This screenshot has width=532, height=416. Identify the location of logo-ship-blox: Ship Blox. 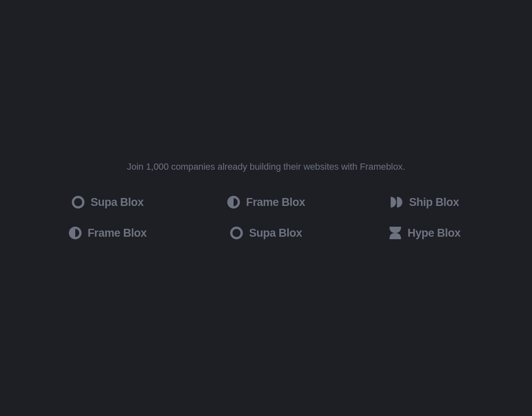
(425, 202).